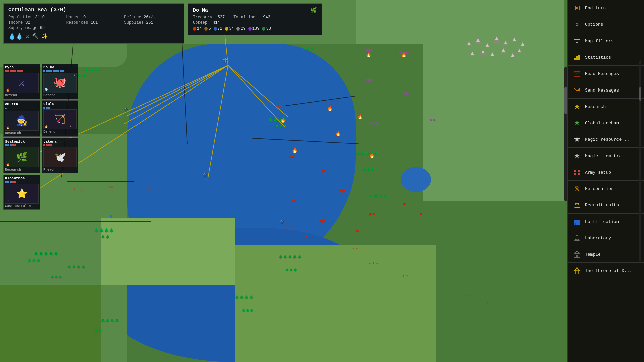  Describe the element at coordinates (606, 255) in the screenshot. I see `temple-button: Temple` at that location.